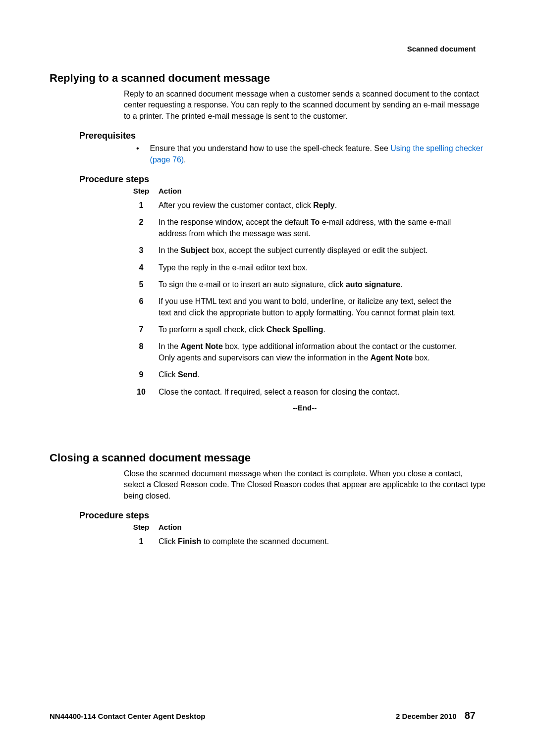 This screenshot has width=535, height=756. I want to click on step-text: box, accept the subject currently displa…, so click(318, 251).